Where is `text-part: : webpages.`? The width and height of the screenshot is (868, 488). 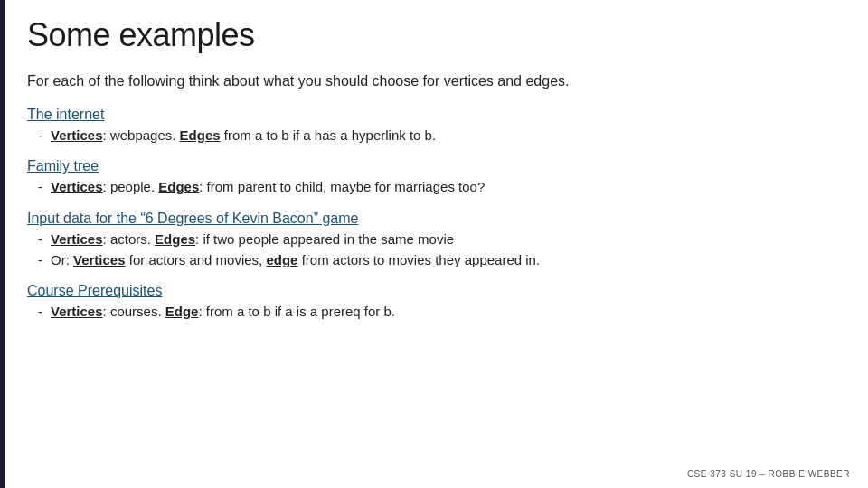
text-part: : webpages. is located at coordinates (141, 136).